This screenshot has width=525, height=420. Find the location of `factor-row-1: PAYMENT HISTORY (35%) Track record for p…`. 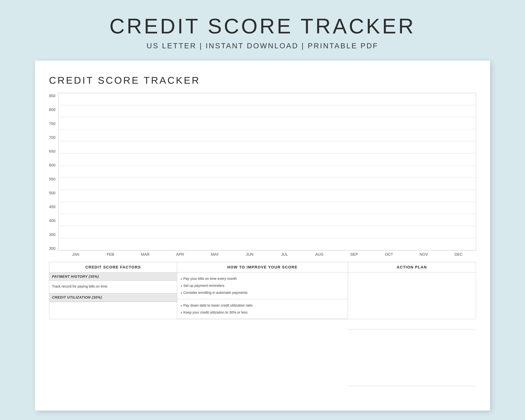

factor-row-1: PAYMENT HISTORY (35%) Track record for p… is located at coordinates (113, 283).